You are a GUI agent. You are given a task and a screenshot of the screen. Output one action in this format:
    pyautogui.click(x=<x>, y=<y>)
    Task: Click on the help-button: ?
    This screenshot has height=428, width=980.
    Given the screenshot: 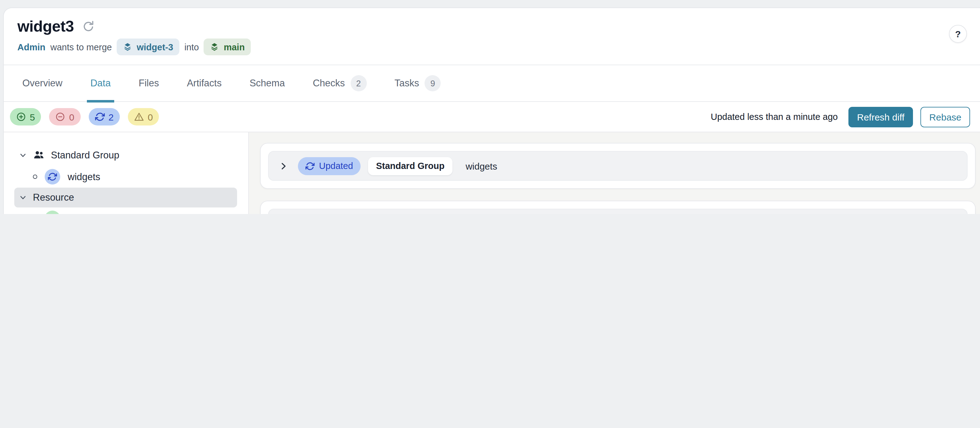 What is the action you would take?
    pyautogui.click(x=958, y=34)
    